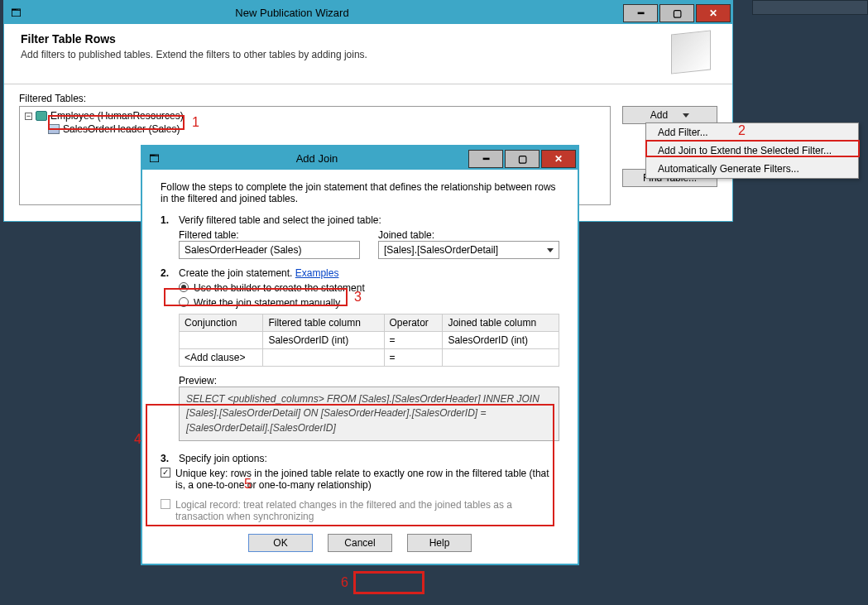  Describe the element at coordinates (166, 273) in the screenshot. I see `step2-num: 2.` at that location.